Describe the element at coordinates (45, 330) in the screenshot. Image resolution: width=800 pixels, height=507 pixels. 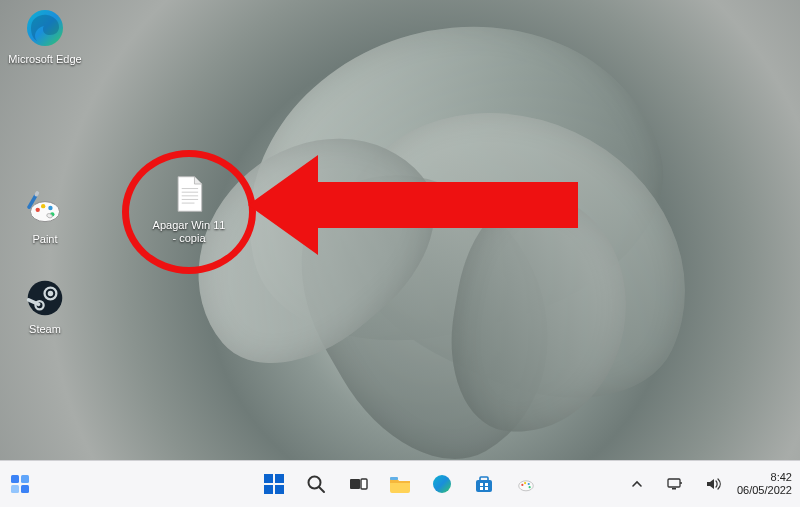
I see `desktop-icon-label: Steam` at that location.